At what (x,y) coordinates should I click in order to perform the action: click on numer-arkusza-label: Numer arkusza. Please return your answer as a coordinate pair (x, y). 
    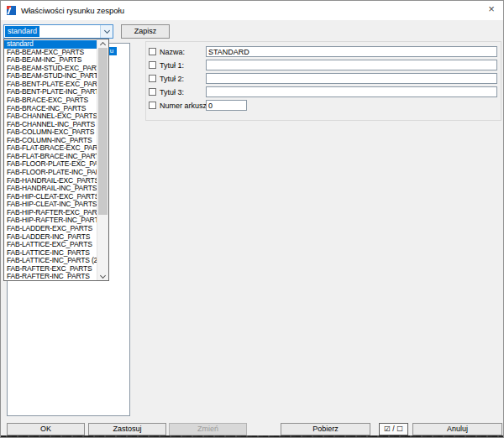
    Looking at the image, I should click on (185, 106).